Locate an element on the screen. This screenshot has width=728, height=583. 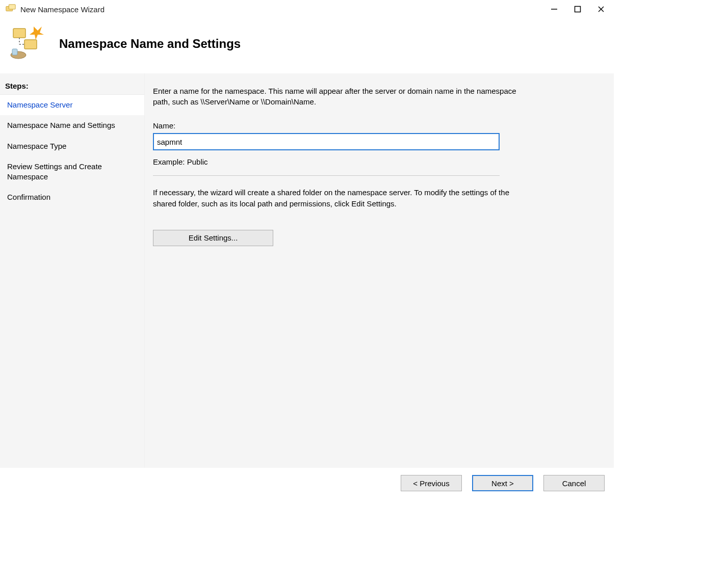
previous-button: < Previous is located at coordinates (431, 483).